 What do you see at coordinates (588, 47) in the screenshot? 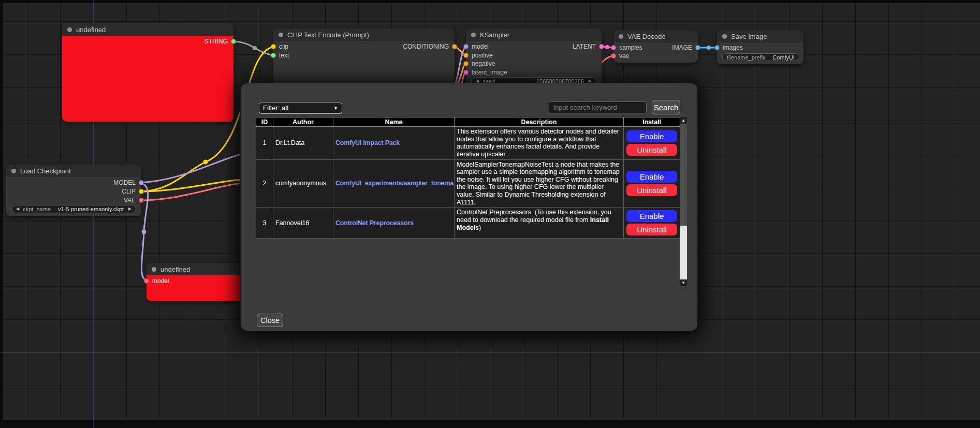
I see `output-slot-latent: LATENT` at bounding box center [588, 47].